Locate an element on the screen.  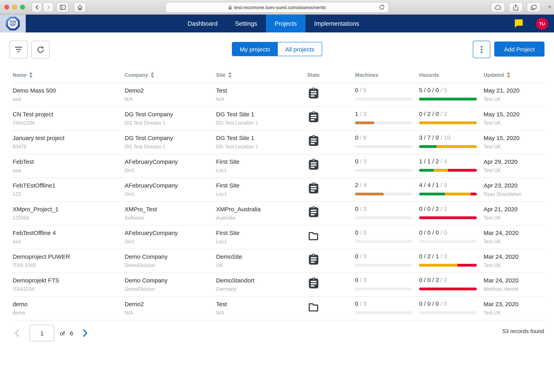
share-button is located at coordinates (516, 7).